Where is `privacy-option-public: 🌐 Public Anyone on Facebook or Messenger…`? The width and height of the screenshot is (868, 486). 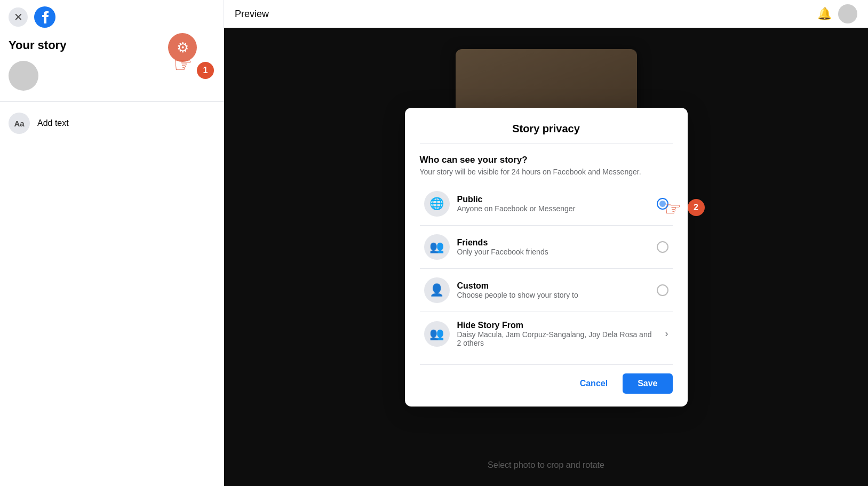 privacy-option-public: 🌐 Public Anyone on Facebook or Messenger… is located at coordinates (546, 204).